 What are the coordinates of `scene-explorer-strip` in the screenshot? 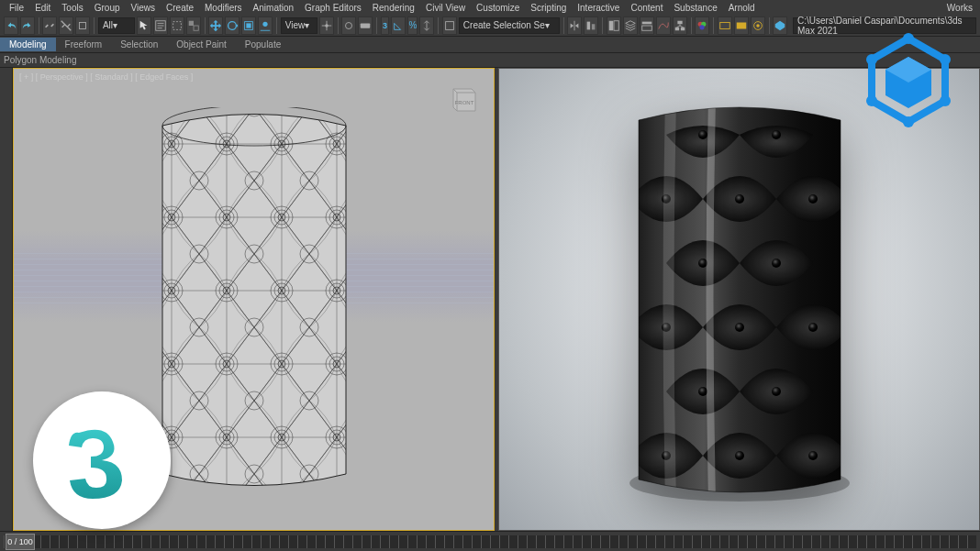 It's located at (6, 299).